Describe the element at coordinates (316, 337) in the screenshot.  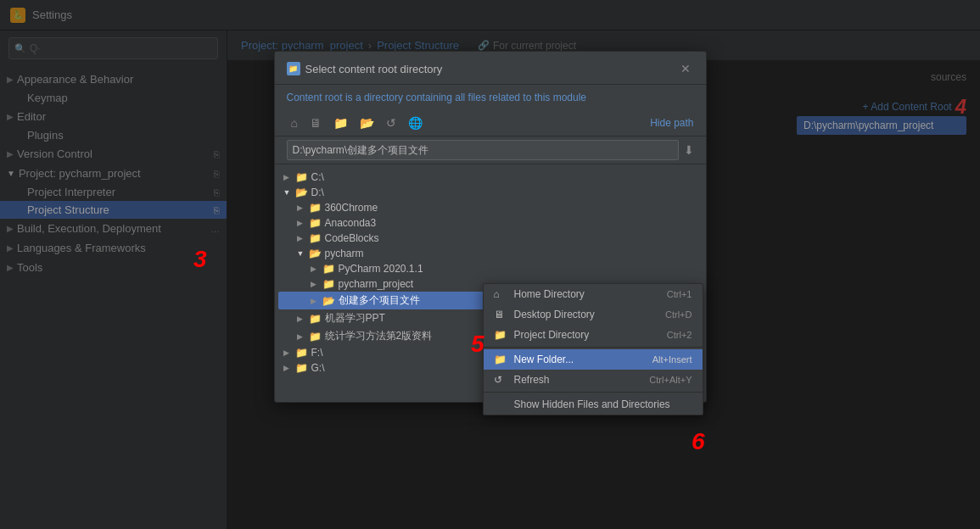
I see `folder-icon-stats-methods: 📁` at that location.